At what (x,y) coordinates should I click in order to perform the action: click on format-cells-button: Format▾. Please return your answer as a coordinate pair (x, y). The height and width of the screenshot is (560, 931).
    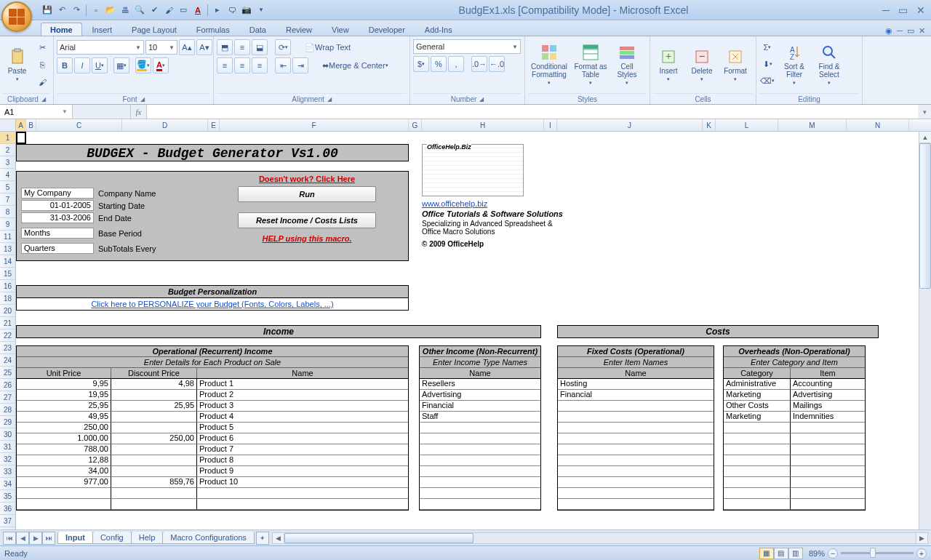
    Looking at the image, I should click on (735, 65).